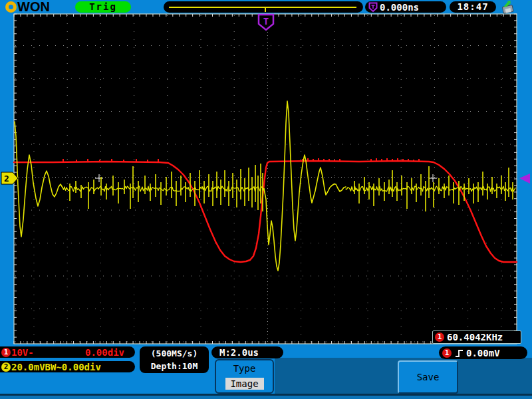 The width and height of the screenshot is (532, 399). What do you see at coordinates (6, 367) in the screenshot?
I see `channel-2-badge: 2` at bounding box center [6, 367].